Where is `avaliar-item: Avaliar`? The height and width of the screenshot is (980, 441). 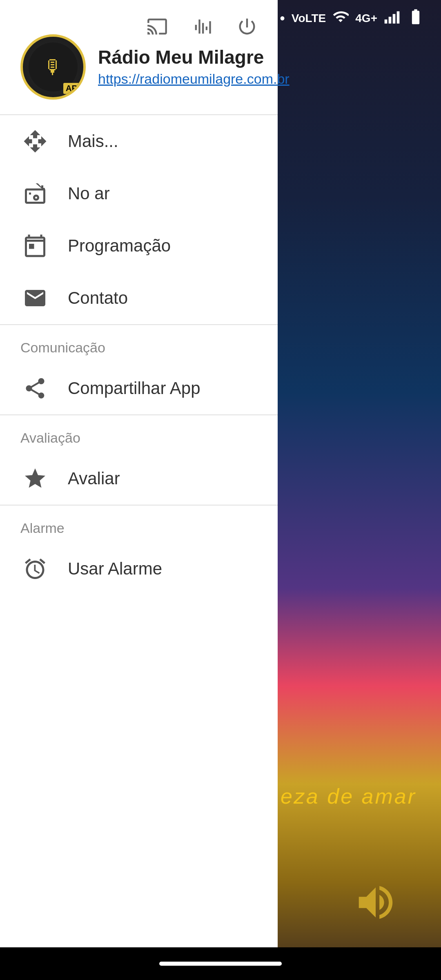
avaliar-item: Avaliar is located at coordinates (139, 479).